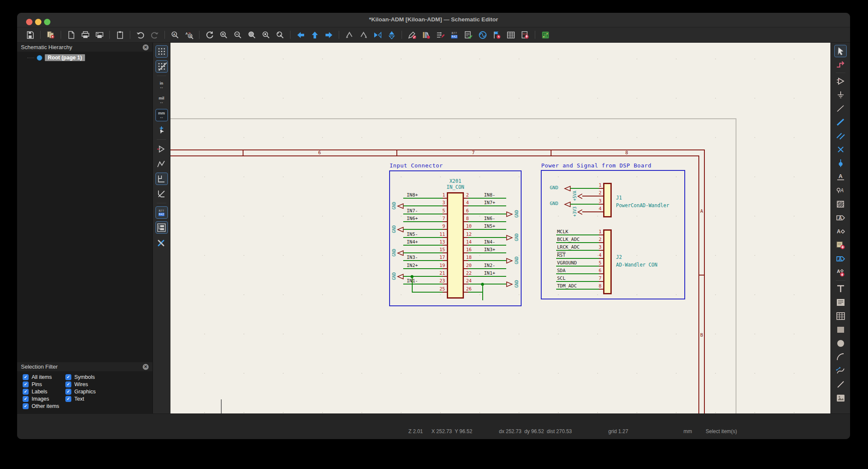  I want to click on pin-net-label: TDM_ADC, so click(567, 286).